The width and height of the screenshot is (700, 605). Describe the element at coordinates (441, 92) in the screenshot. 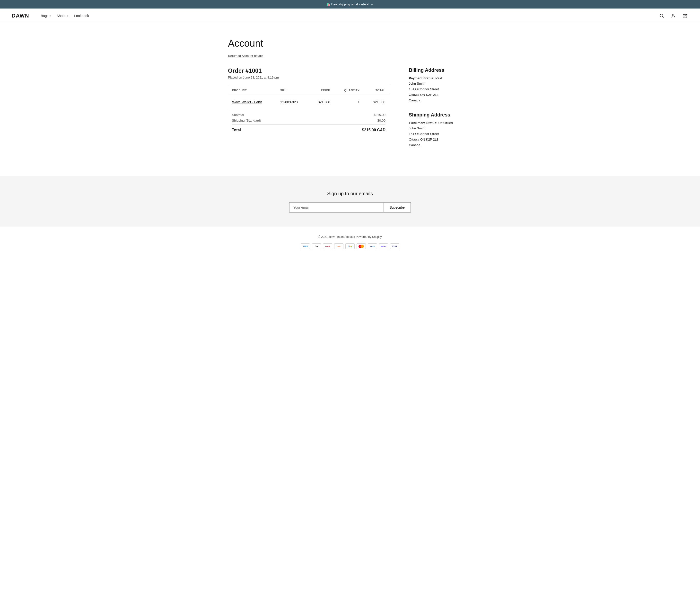

I see `billing-address: John Smith 151 O'Connor Street Ottawa ON…` at that location.